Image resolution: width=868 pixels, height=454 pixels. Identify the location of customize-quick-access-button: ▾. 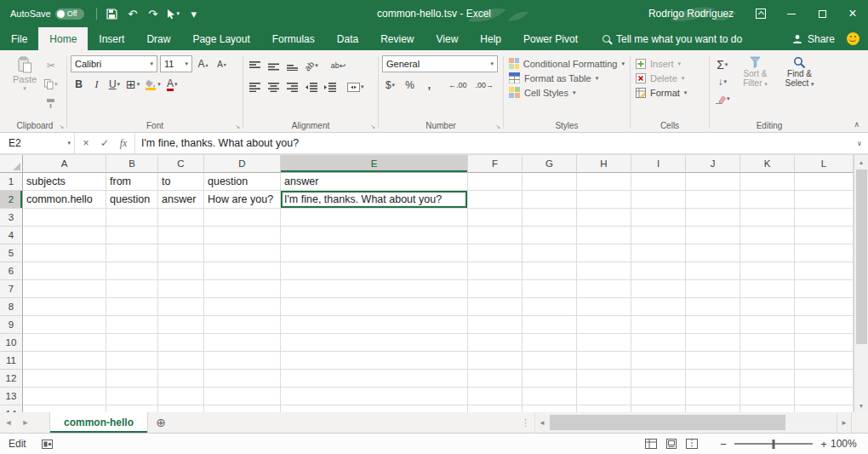
(194, 14).